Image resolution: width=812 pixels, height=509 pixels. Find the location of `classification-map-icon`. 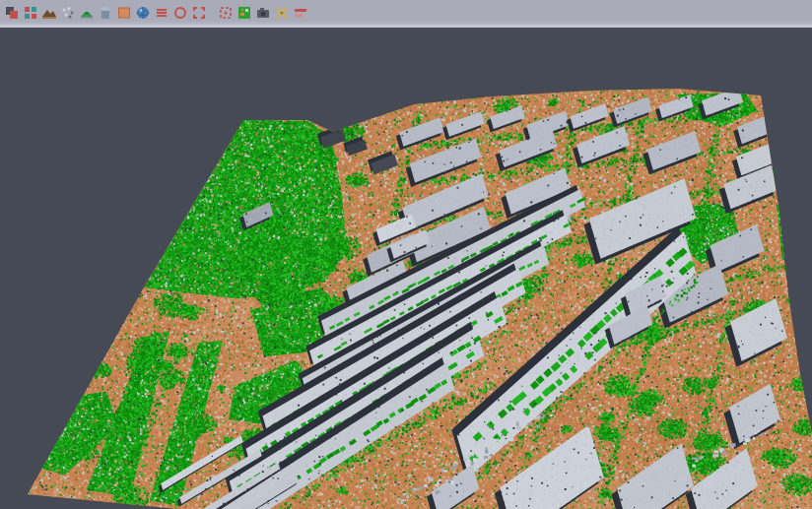

classification-map-icon is located at coordinates (244, 13).